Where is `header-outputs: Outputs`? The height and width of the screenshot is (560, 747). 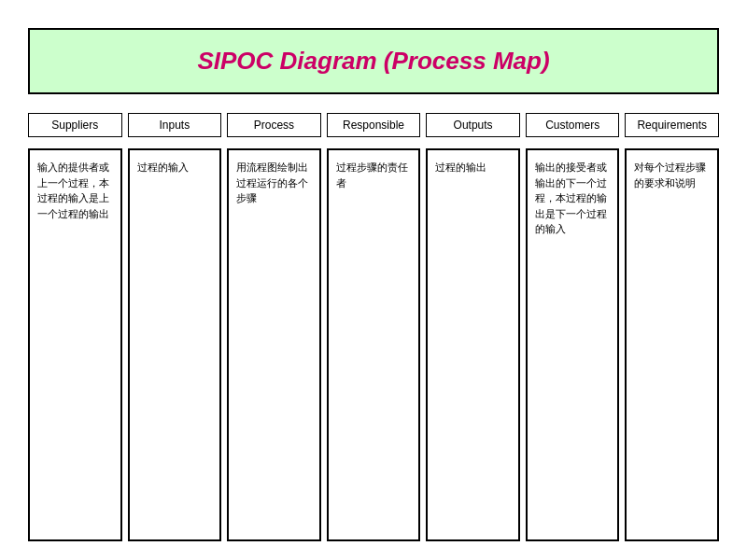 header-outputs: Outputs is located at coordinates (472, 125).